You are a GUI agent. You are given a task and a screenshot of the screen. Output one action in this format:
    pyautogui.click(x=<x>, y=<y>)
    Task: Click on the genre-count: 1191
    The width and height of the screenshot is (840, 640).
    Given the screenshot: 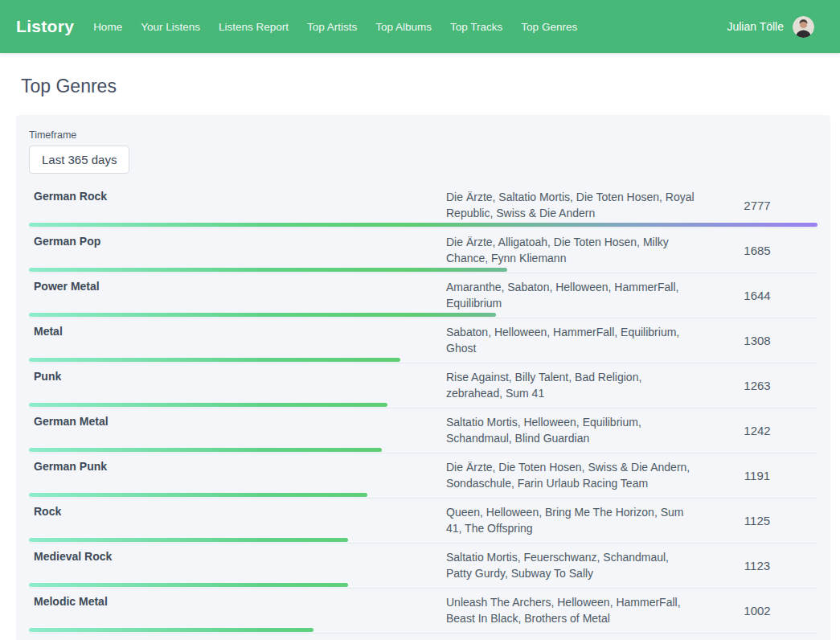 What is the action you would take?
    pyautogui.click(x=757, y=476)
    